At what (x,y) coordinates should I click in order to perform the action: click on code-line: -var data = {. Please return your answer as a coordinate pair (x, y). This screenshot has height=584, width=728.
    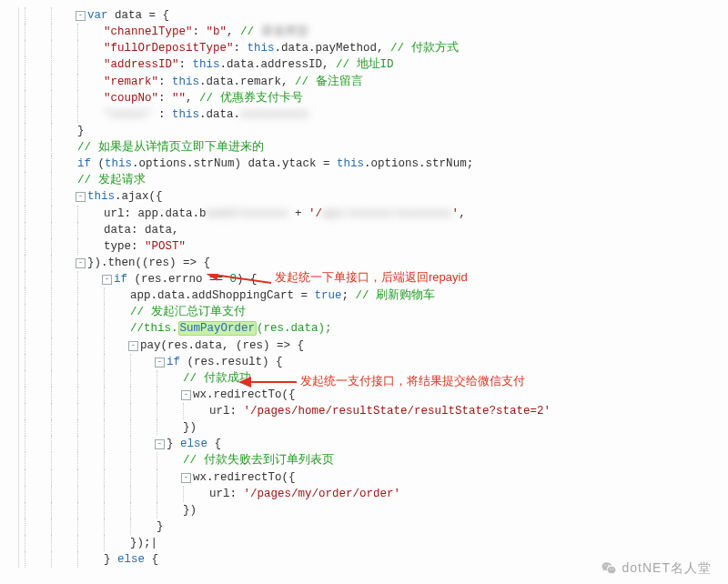
    Looking at the image, I should click on (364, 15).